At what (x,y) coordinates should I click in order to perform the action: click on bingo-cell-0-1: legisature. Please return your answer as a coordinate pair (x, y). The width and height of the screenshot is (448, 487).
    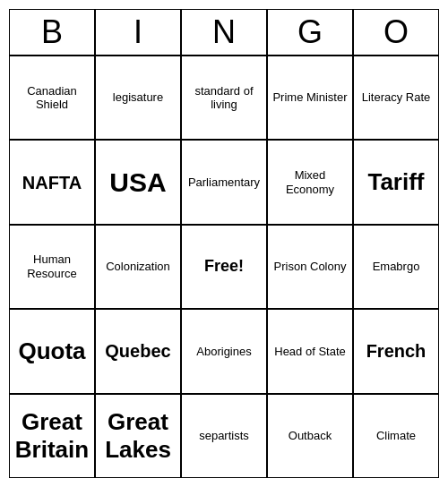
    Looking at the image, I should click on (138, 98).